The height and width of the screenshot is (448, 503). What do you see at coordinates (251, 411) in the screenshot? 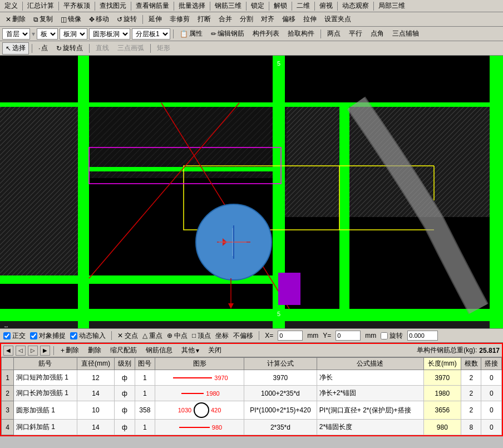
I see `table-row: 3 圆形加强筋 1 10 ф 358 1030 420 PI*(1000+2*1…` at bounding box center [251, 411].